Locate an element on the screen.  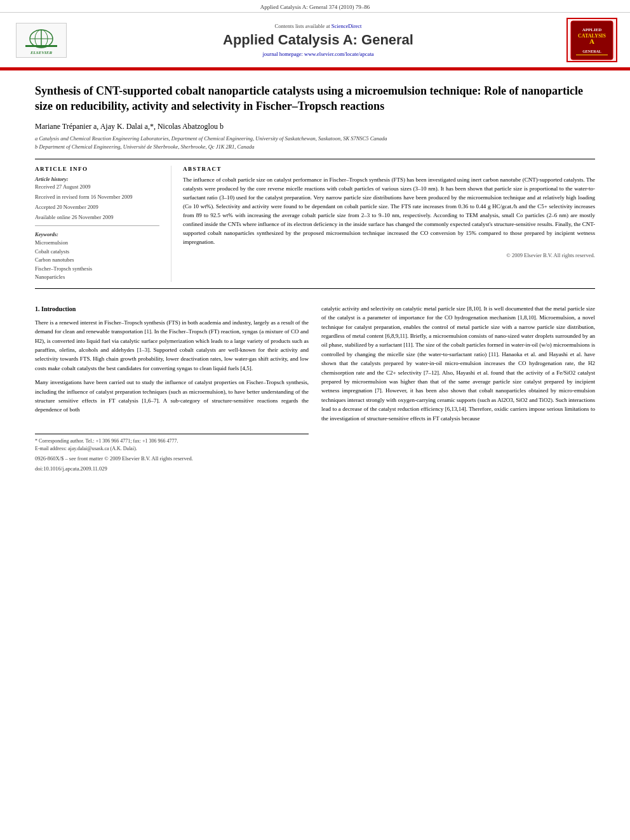
journal-top-bar: Applied Catalysis A: General 374 (2010) … is located at coordinates (315, 6).